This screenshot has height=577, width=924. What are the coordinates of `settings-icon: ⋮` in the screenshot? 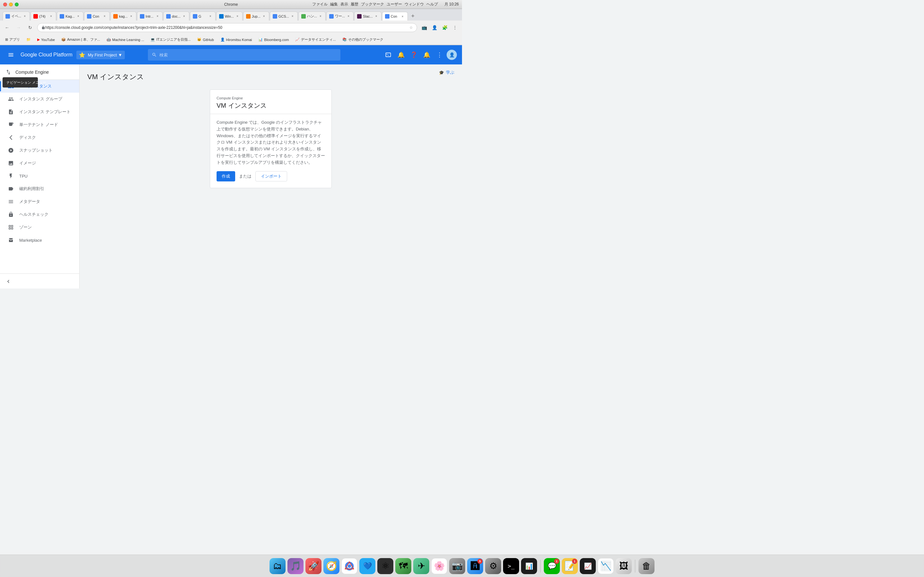 It's located at (439, 55).